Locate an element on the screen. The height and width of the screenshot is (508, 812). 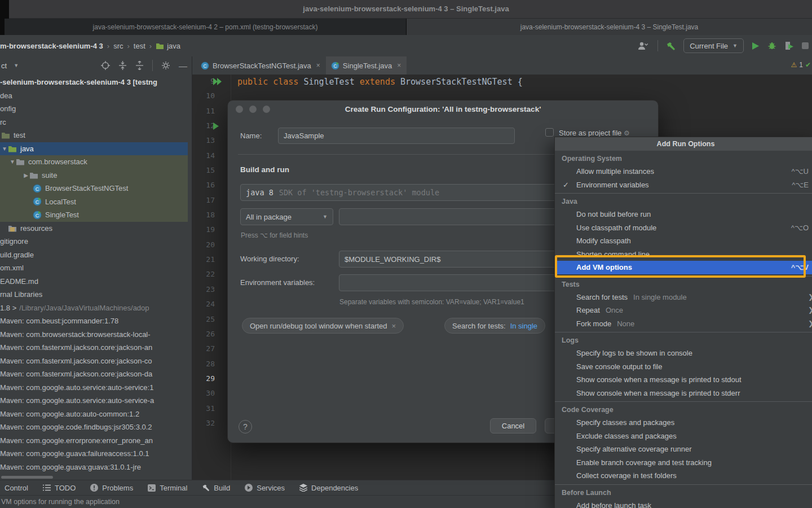
tree-item: -selenium-browserstack-selenium-4 3 [tes… is located at coordinates (96, 82).